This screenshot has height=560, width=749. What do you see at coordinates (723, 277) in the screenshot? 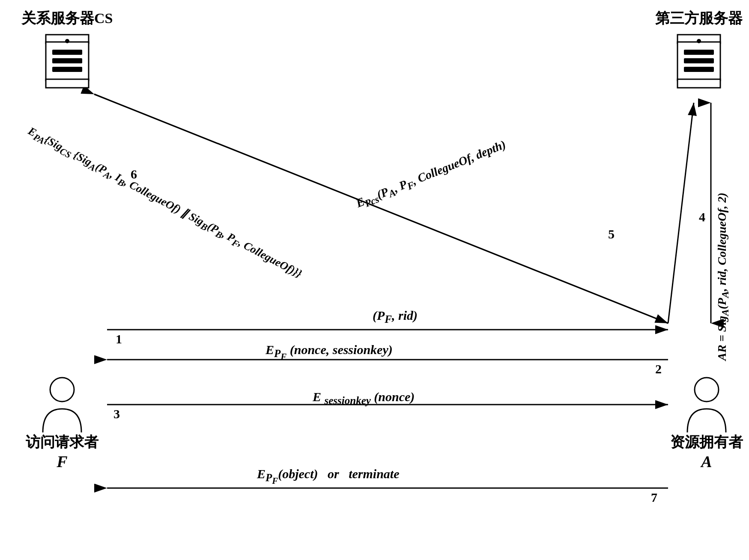
I see `msg4-label: AR = SigA(PA, rid, CollegueOf, 2)` at bounding box center [723, 277].